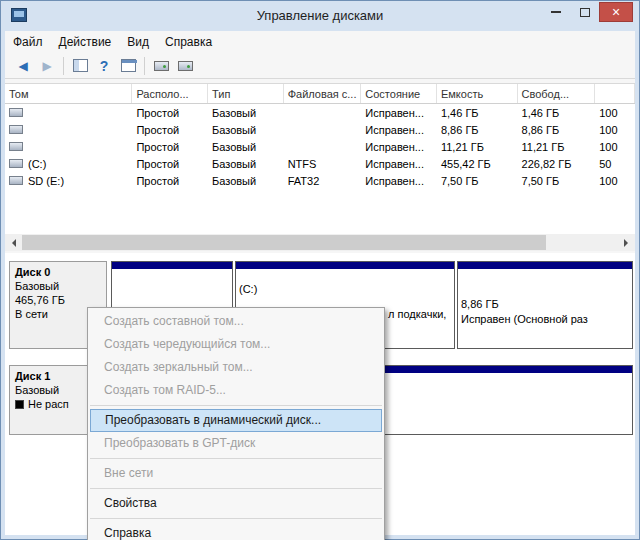 This screenshot has width=640, height=540. What do you see at coordinates (320, 42) in the screenshot?
I see `menu-bar: Файл Действие Вид Справка` at bounding box center [320, 42].